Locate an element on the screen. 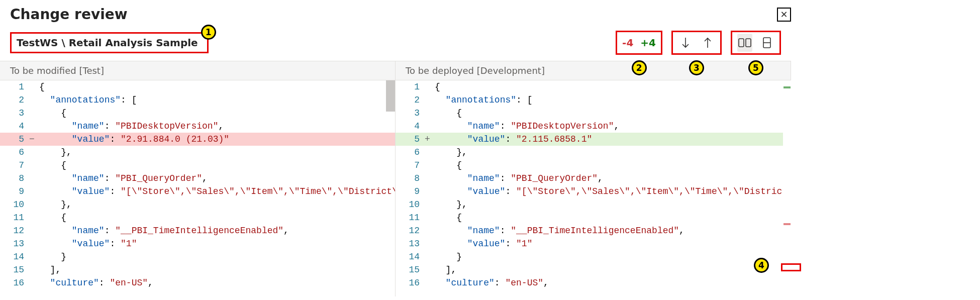 The width and height of the screenshot is (980, 300). minimap-removed-marker is located at coordinates (787, 224).